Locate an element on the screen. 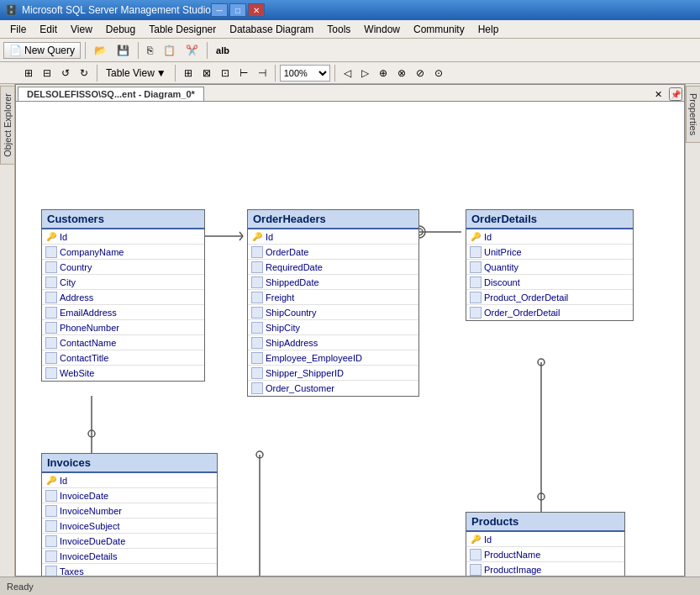 The image size is (700, 595). customers-row-id: 🔑 Id is located at coordinates (123, 237).